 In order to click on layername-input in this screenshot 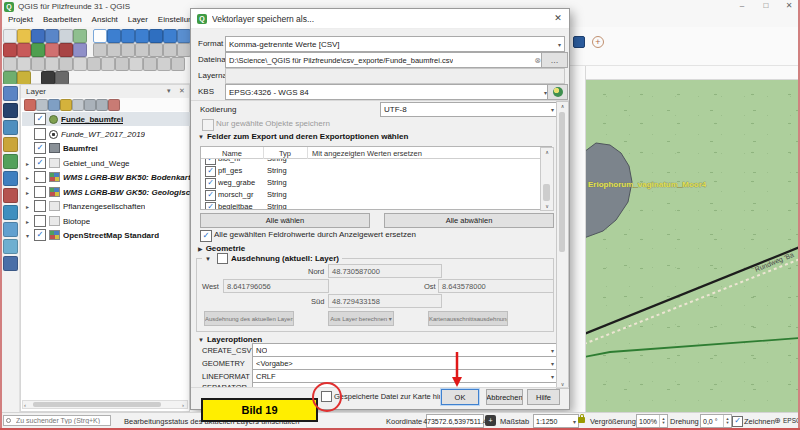, I will do `click(395, 76)`.